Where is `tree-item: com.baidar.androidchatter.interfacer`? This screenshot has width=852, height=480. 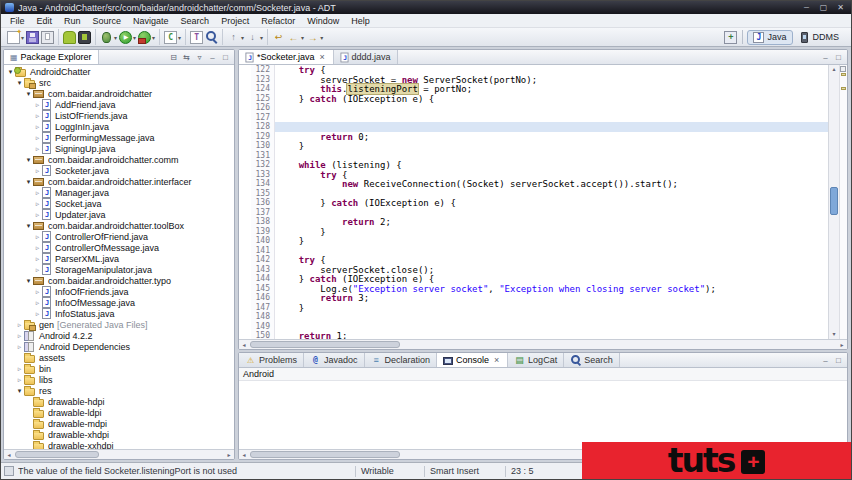 tree-item: com.baidar.androidchatter.interfacer is located at coordinates (119, 182).